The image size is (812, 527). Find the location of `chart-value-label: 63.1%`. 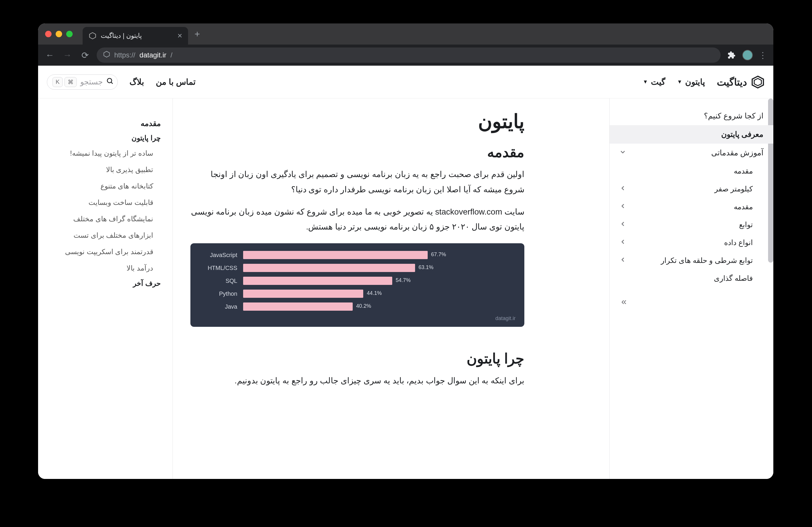

chart-value-label: 63.1% is located at coordinates (426, 268).